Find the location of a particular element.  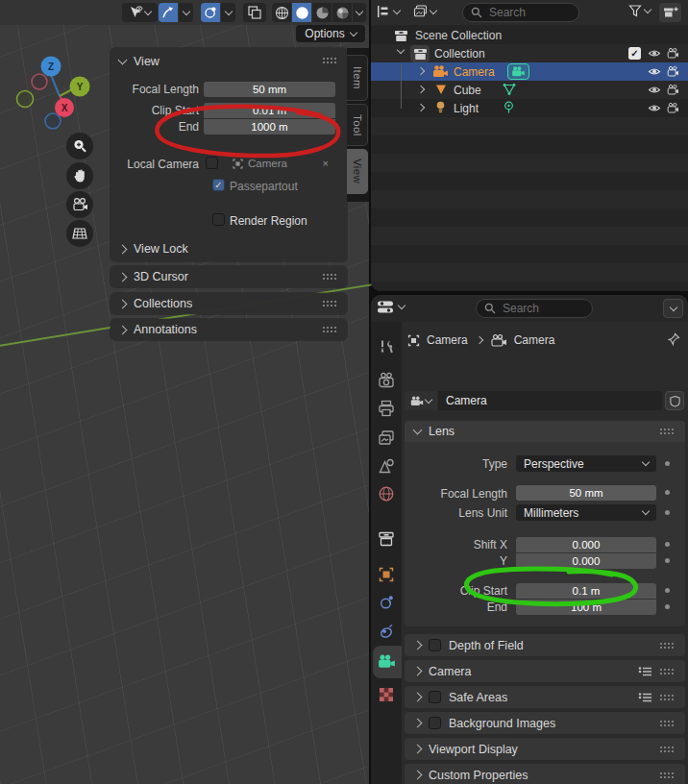

view-panel-header: View is located at coordinates (139, 61).